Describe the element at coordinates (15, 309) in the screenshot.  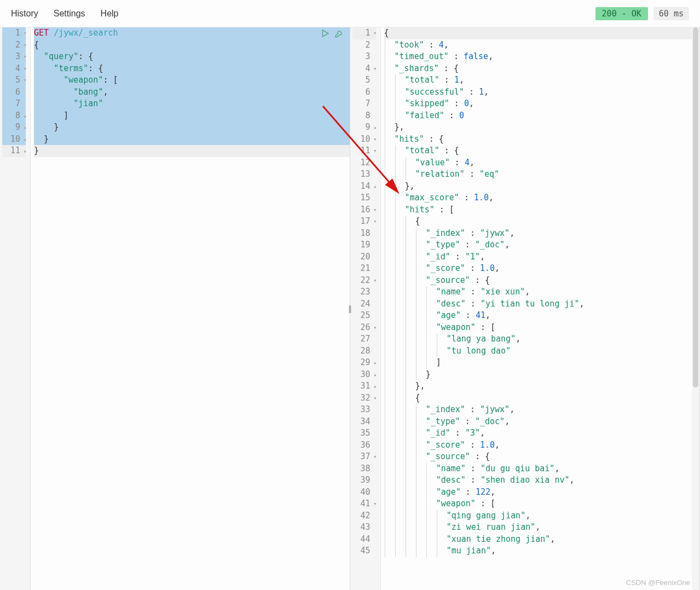
I see `request-gutter: 1▾2▾3▾4▾5▾678▴9▴10▴11▴` at that location.